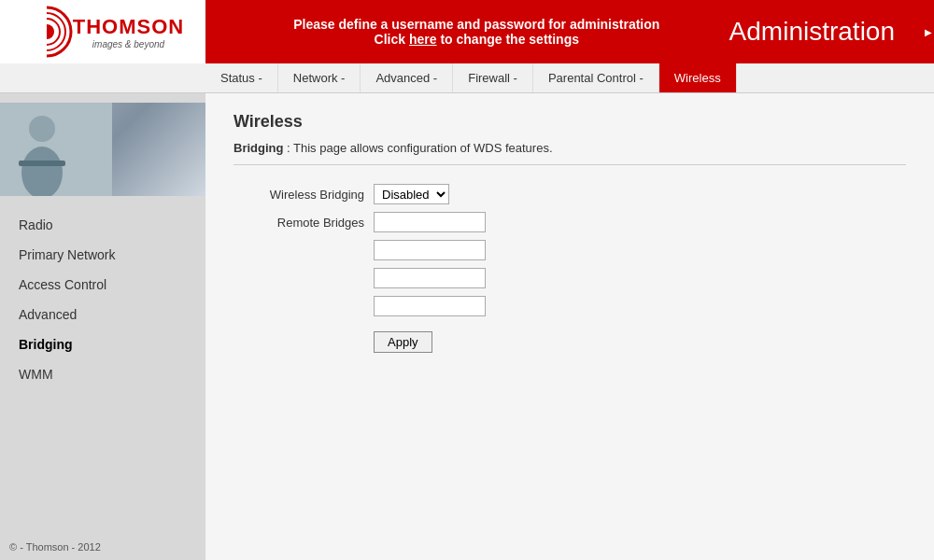  Describe the element at coordinates (241, 78) in the screenshot. I see `nav-status-label: Status -` at that location.